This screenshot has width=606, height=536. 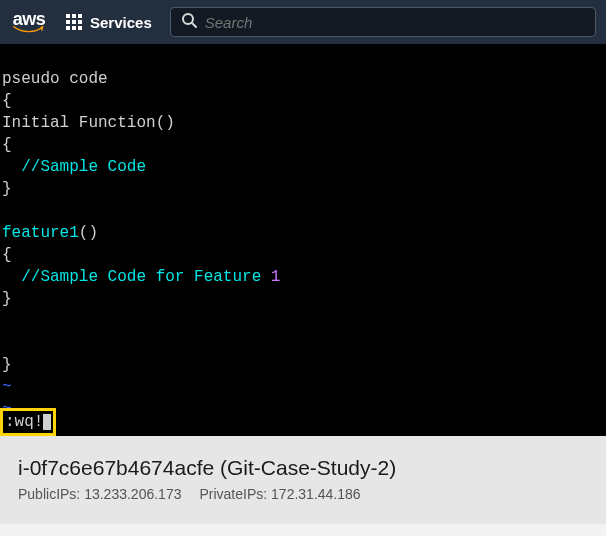 I want to click on fn-paren: (), so click(x=88, y=233).